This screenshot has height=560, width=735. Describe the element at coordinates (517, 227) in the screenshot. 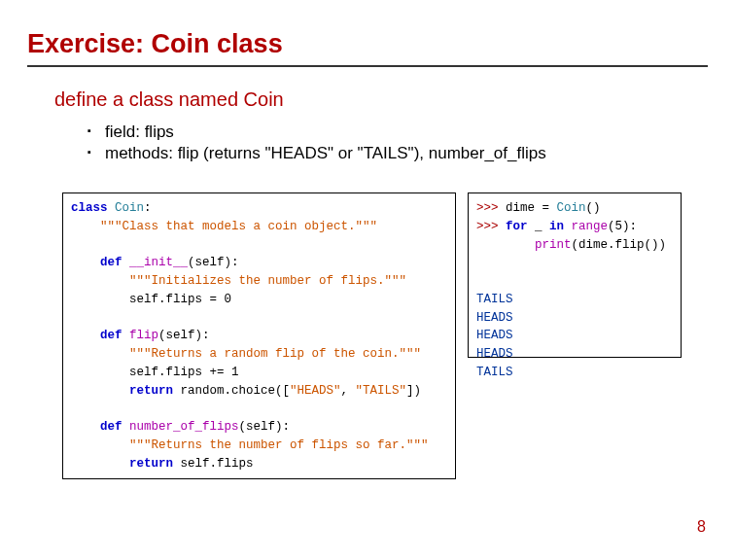

I see `for-keyword: for` at that location.